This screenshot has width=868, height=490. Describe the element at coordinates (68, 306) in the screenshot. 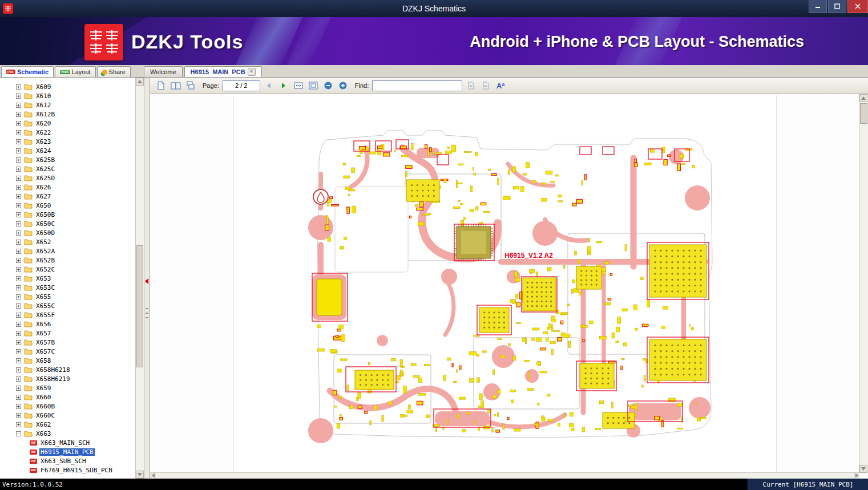

I see `tree-folder-X655C: +X655C` at that location.